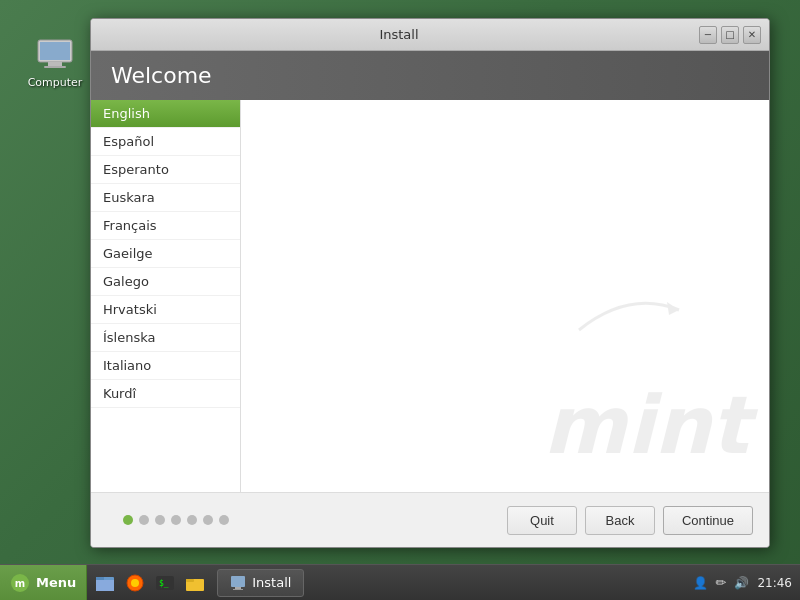 Image resolution: width=800 pixels, height=600 pixels. What do you see at coordinates (708, 520) in the screenshot?
I see `continue-button: Continue` at bounding box center [708, 520].